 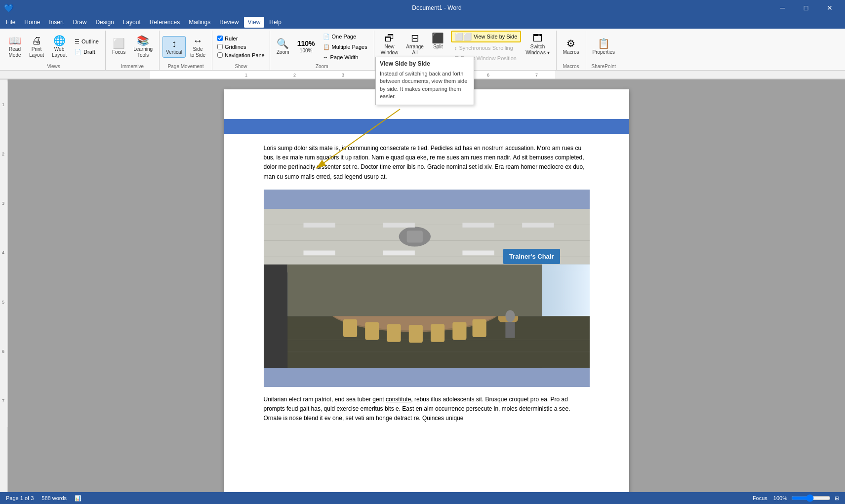 I want to click on split-label: Split, so click(x=438, y=47).